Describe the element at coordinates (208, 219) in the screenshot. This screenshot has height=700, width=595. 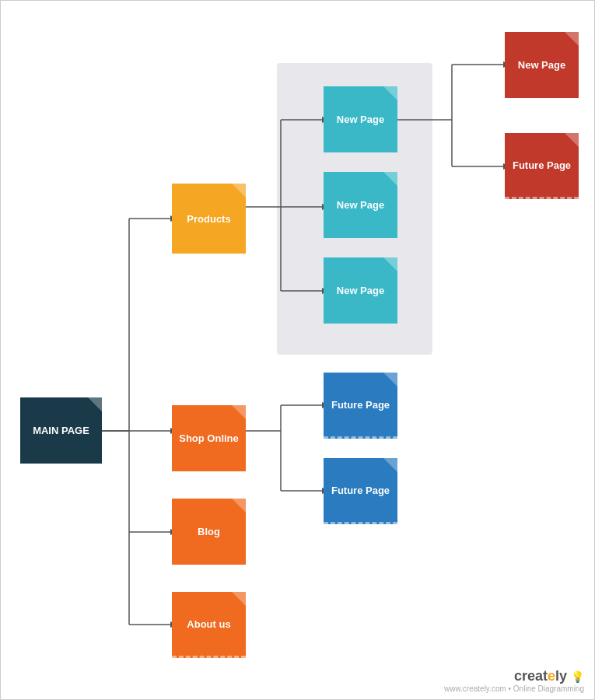
I see `products-label: Products` at that location.